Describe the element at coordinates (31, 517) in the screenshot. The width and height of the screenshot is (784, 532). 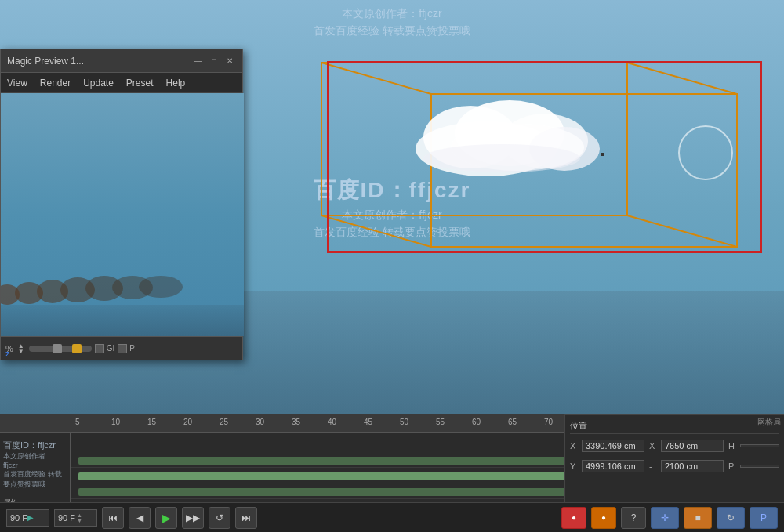
I see `frame-arrow: ▶` at that location.